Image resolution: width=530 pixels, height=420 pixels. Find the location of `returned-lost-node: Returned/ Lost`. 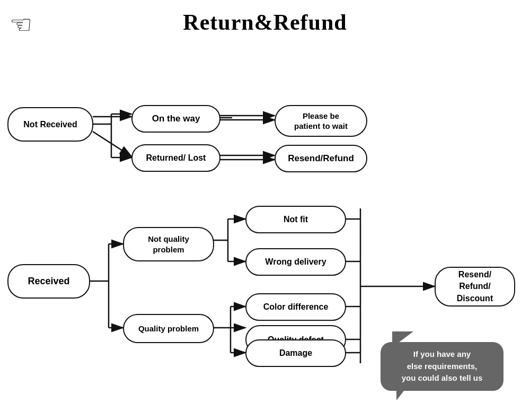

returned-lost-node: Returned/ Lost is located at coordinates (176, 158).